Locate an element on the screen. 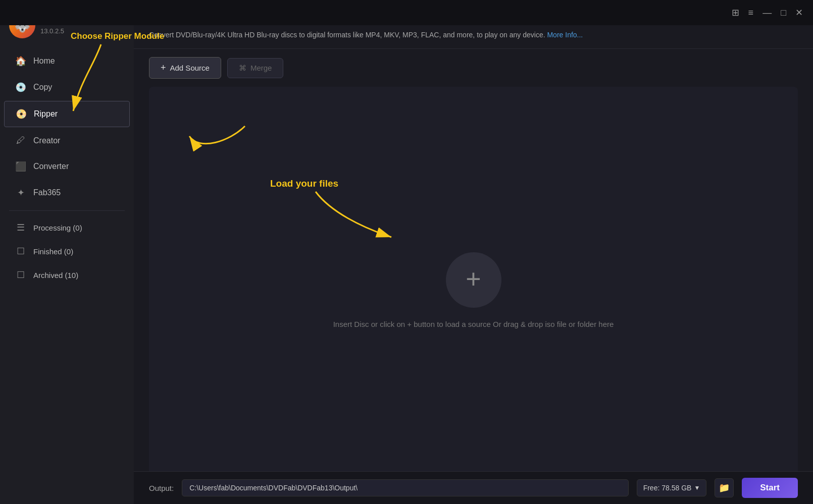 Image resolution: width=813 pixels, height=504 pixels. sidebar-item-label-home: Home is located at coordinates (44, 61).